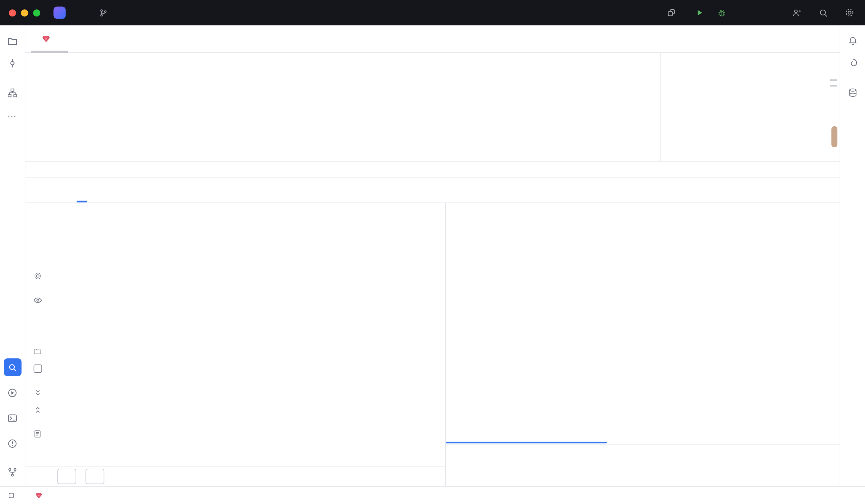 Image resolution: width=865 pixels, height=504 pixels. Describe the element at coordinates (95, 476) in the screenshot. I see `do-refactor-button` at that location.